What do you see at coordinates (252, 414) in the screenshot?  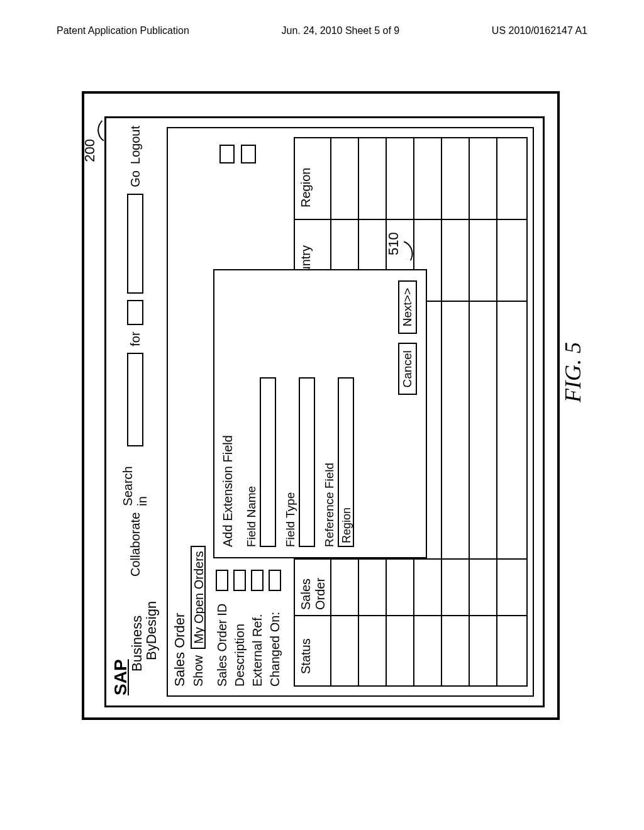 I see `field-name-label: Field Name` at bounding box center [252, 414].